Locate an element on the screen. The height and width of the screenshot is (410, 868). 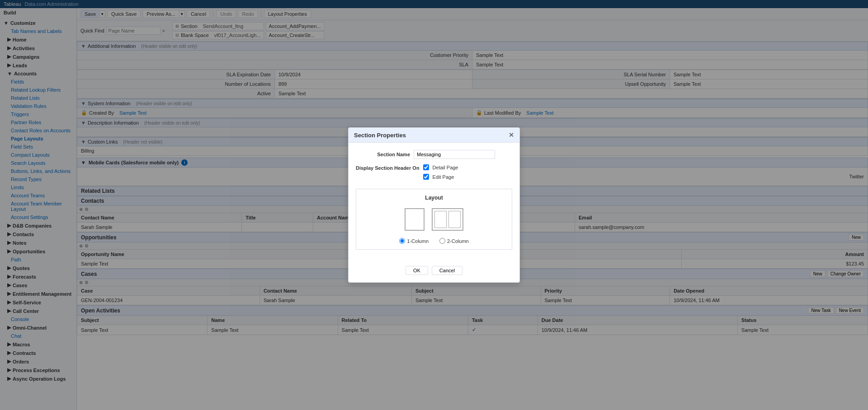
display-header-field: Display Section Header On Detail Page Ed… is located at coordinates (434, 174).